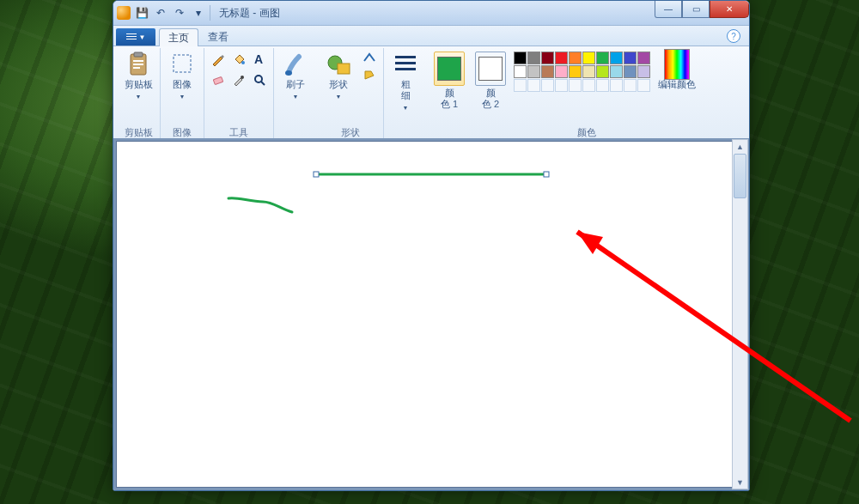 The width and height of the screenshot is (859, 504). Describe the element at coordinates (405, 82) in the screenshot. I see `size-button: 粗 细▼` at that location.